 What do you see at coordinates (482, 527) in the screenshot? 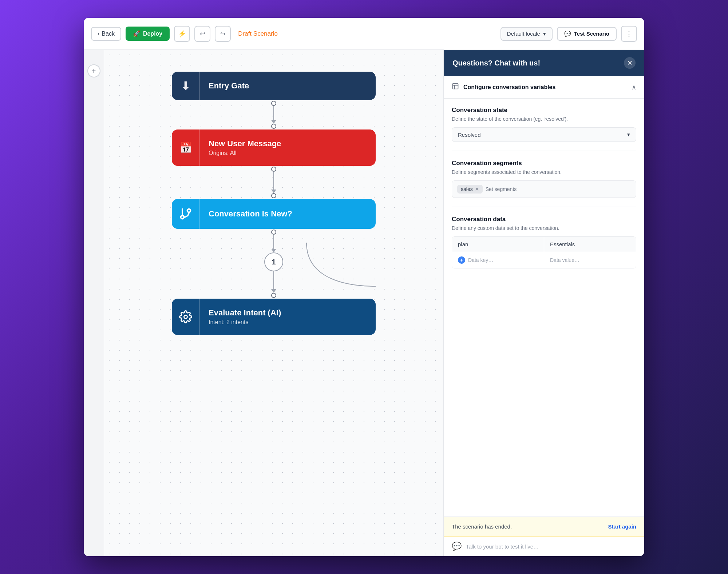
I see `scenario-ended-text: The scenario has ended.` at bounding box center [482, 527].